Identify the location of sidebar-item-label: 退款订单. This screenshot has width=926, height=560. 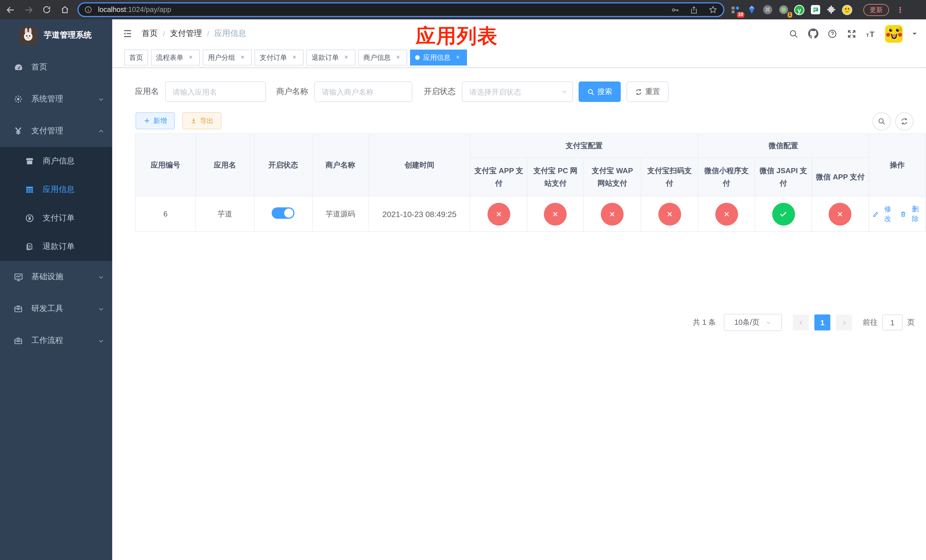
(74, 247).